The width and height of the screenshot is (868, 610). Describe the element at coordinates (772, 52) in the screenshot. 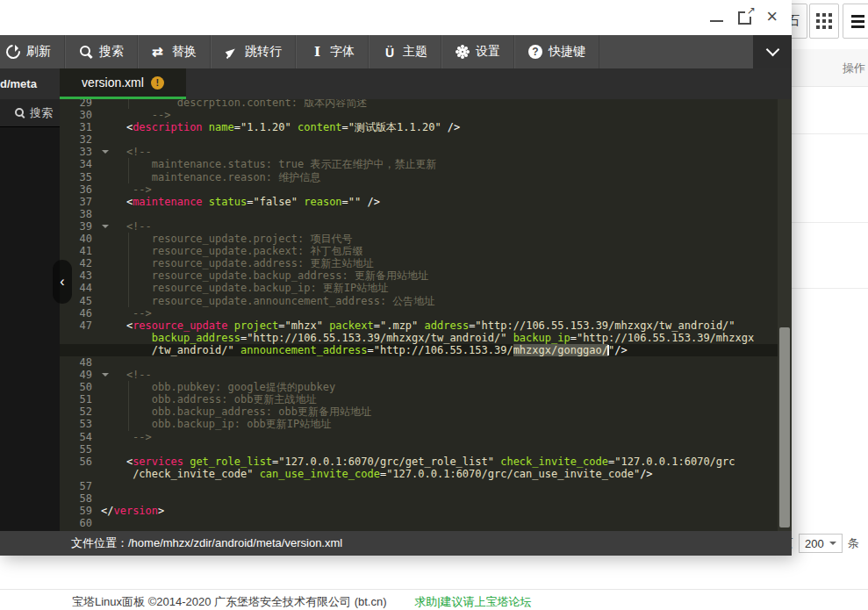

I see `toolbar-collapse-button` at that location.